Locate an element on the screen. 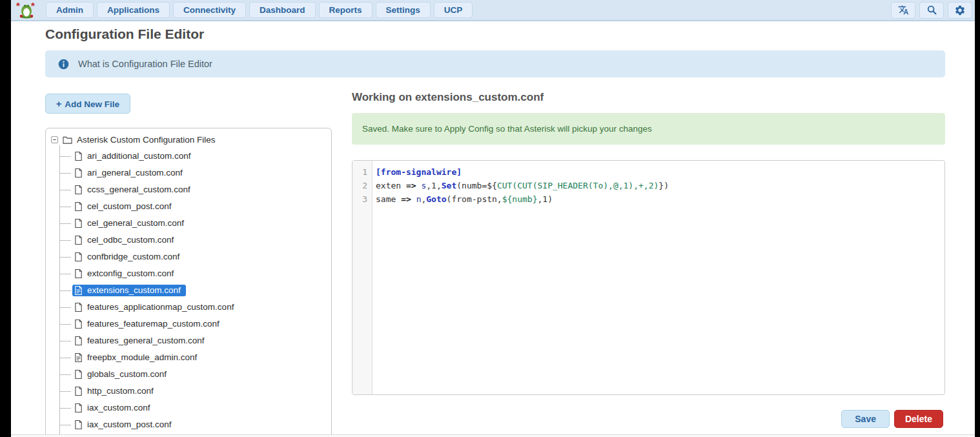  save-button: Save is located at coordinates (865, 419).